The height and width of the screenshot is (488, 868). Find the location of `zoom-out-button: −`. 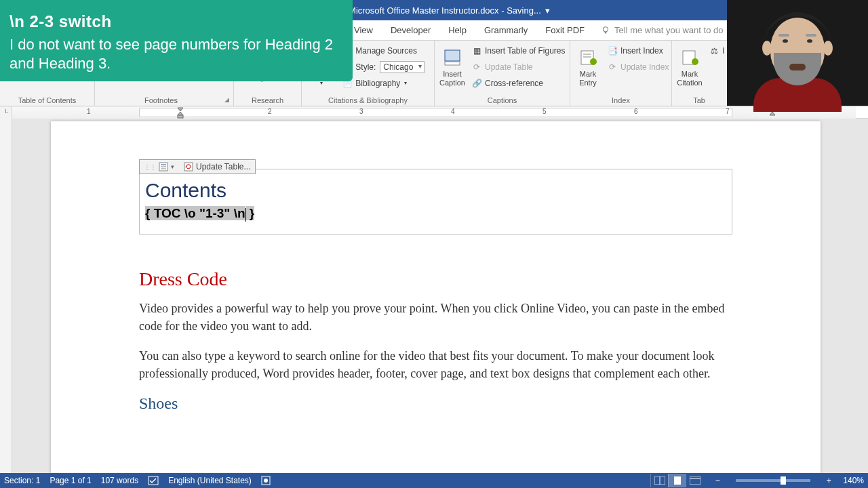

zoom-out-button: − is located at coordinates (717, 481).